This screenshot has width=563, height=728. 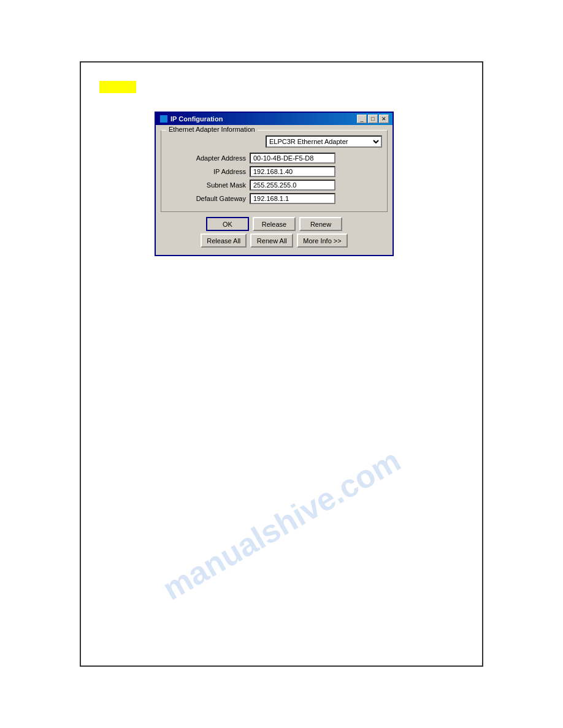 I want to click on adapter-select: ELPC3R Ethernet Adapter, so click(x=324, y=142).